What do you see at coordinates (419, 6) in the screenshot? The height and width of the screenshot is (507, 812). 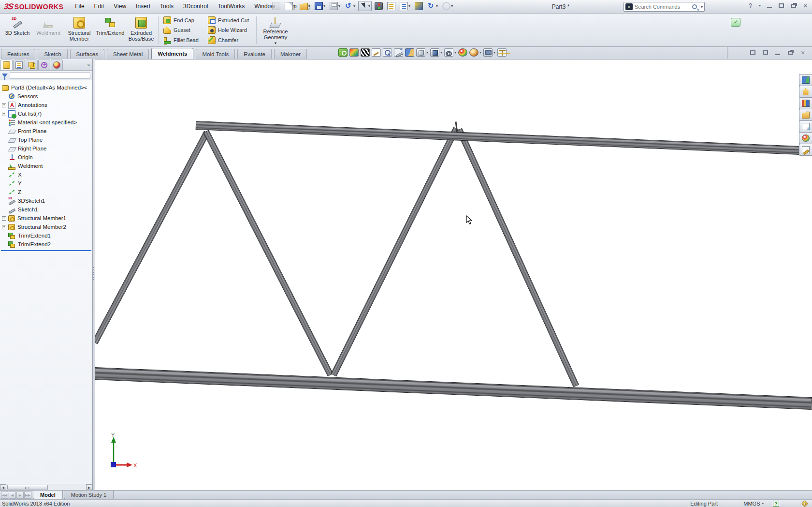 I see `color-pen-icon: ▾` at bounding box center [419, 6].